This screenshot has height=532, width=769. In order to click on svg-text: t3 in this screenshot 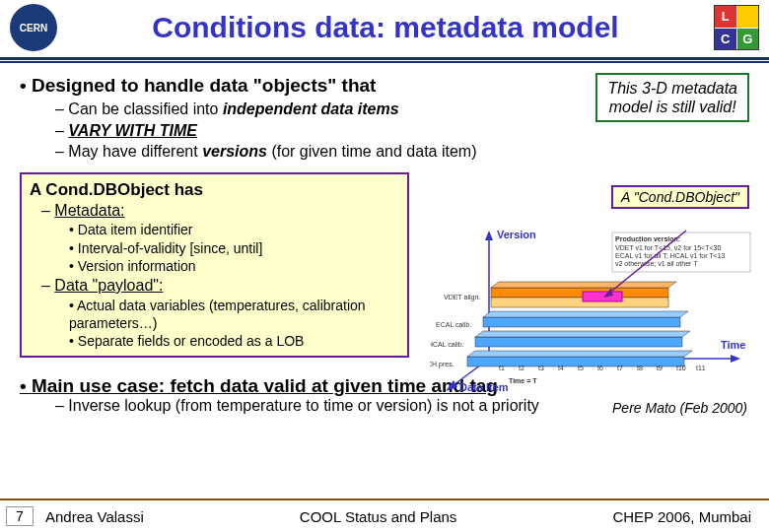, I will do `click(541, 368)`.